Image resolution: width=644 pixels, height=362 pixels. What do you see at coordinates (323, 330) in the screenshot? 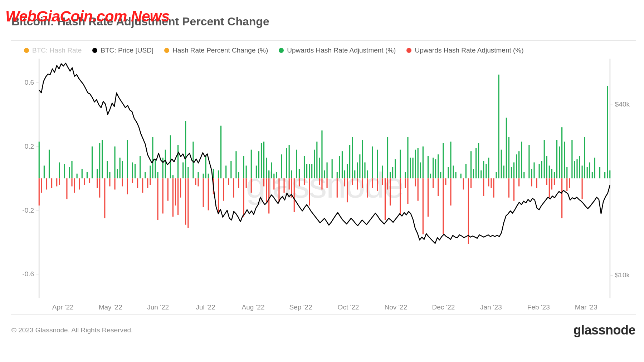
I see `chart-footer: © 2023 Glassnode. All Rights Reserved. g…` at bounding box center [323, 330].